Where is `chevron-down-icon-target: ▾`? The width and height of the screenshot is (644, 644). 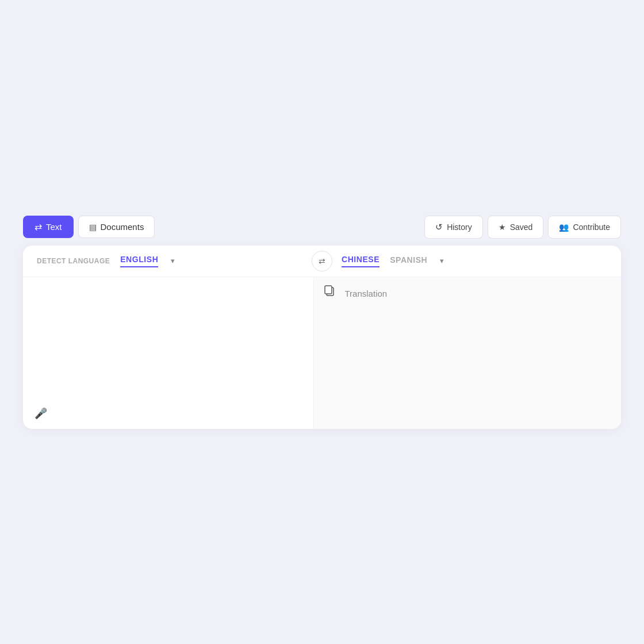 chevron-down-icon-target: ▾ is located at coordinates (442, 261).